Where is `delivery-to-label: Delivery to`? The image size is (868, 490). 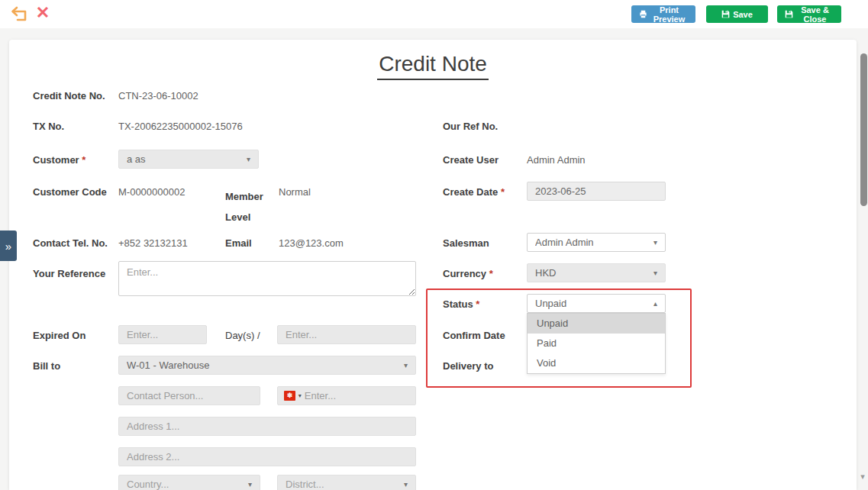
delivery-to-label: Delivery to is located at coordinates (468, 366).